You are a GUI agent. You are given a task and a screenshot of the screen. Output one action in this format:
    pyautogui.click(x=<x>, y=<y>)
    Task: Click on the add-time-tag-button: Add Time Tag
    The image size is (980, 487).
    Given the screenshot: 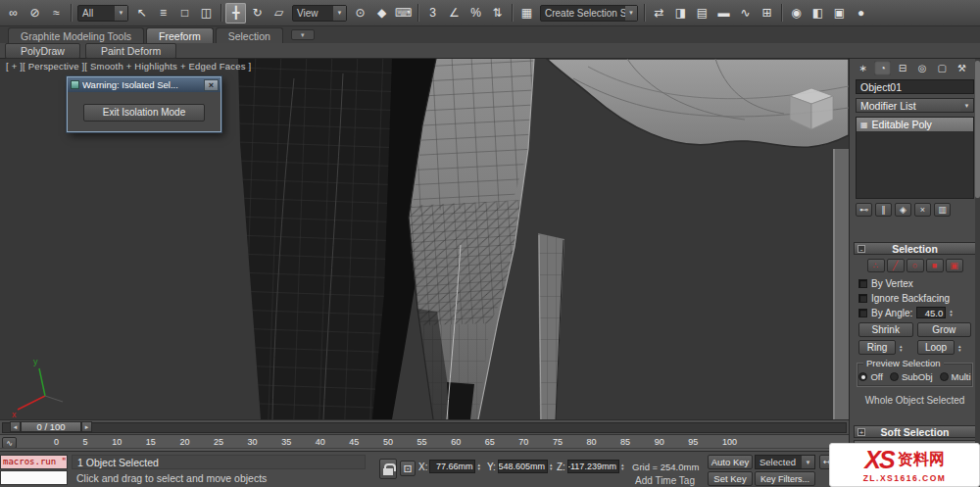 What is the action you would take?
    pyautogui.click(x=664, y=480)
    